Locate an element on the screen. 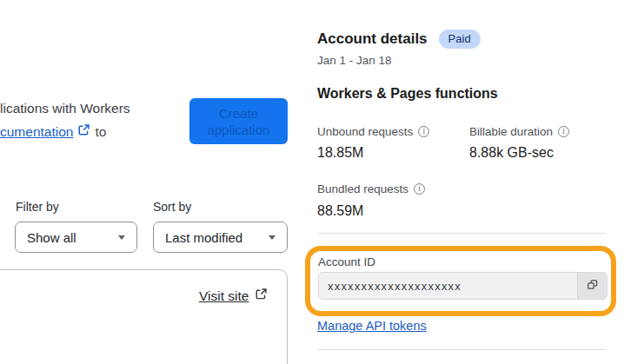  stat-unbound-requests-label: Unbound requests i is located at coordinates (374, 132).